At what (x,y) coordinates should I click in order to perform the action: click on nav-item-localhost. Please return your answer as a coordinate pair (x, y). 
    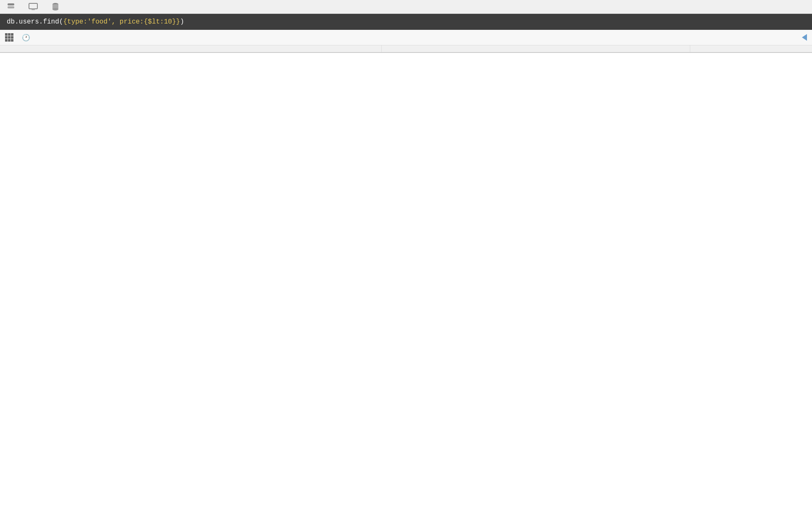
    Looking at the image, I should click on (13, 7).